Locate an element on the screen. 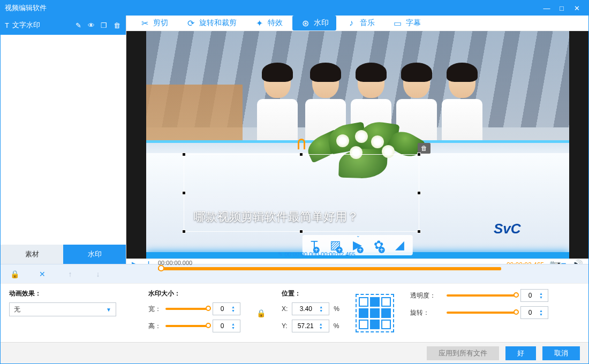 The image size is (589, 364). height-slider is located at coordinates (187, 326).